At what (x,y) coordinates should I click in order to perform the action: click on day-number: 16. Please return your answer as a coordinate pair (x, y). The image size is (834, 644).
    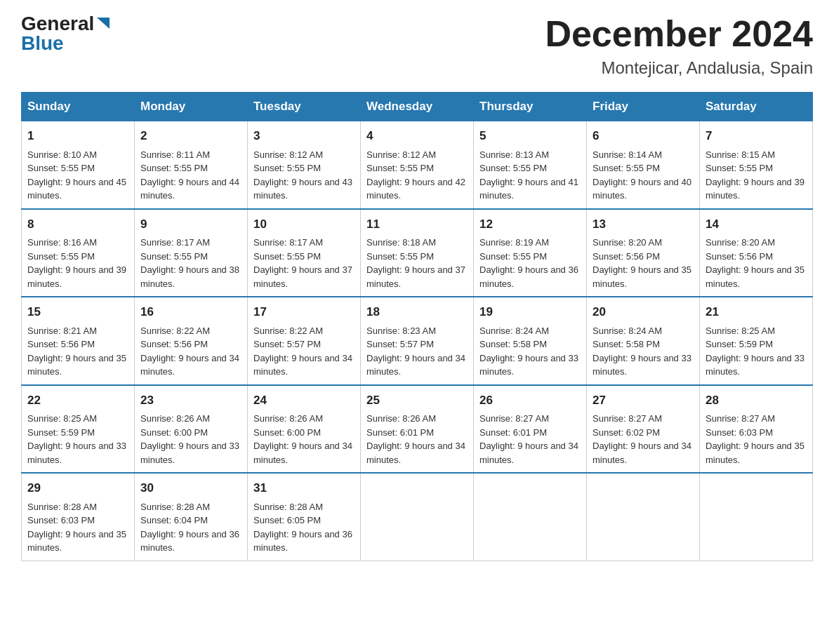
    Looking at the image, I should click on (191, 312).